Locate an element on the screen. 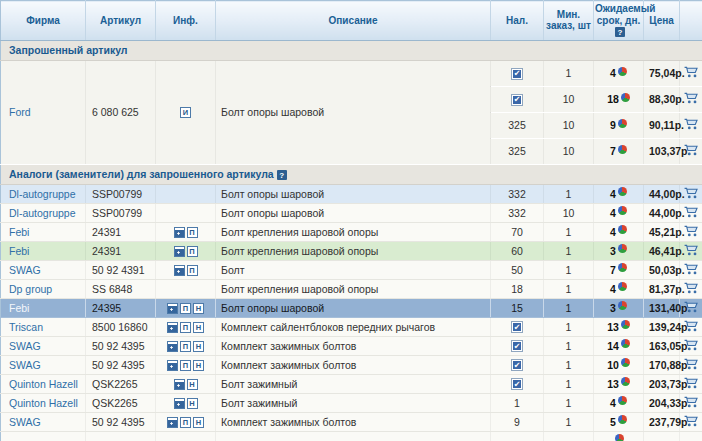 This screenshot has width=702, height=441. offer-row: Febi24391ПБолт крепления шаровой опоры60… is located at coordinates (352, 250).